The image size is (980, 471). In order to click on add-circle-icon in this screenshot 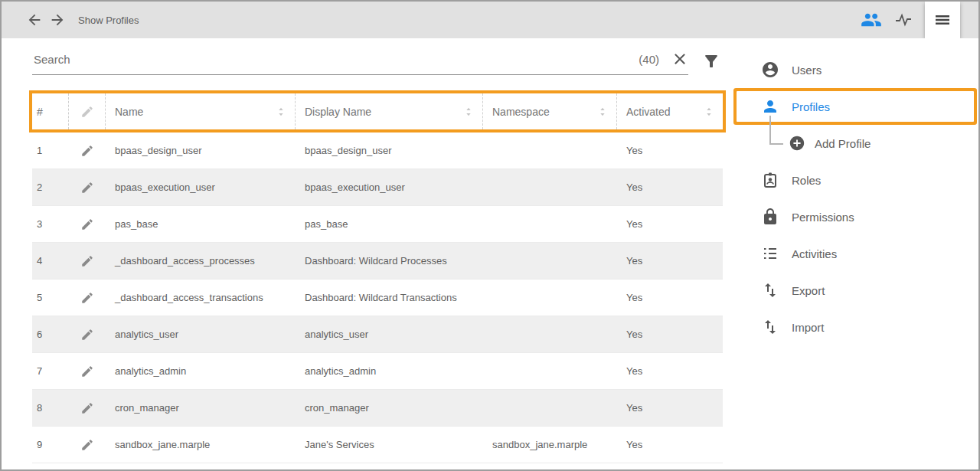, I will do `click(797, 143)`.